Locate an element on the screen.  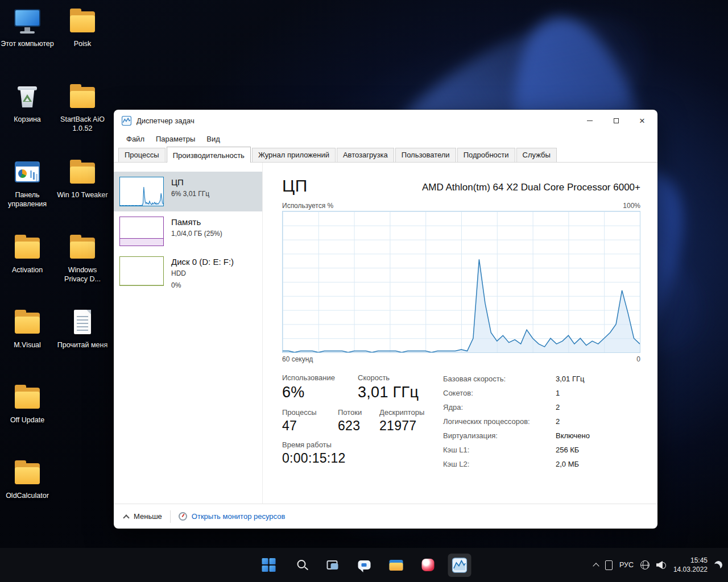
file-explorer-button is located at coordinates (396, 565).